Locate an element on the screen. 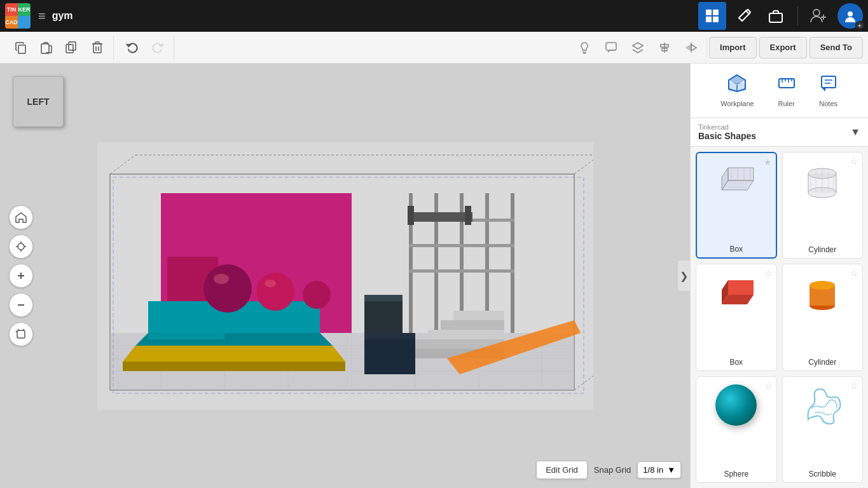 Image resolution: width=868 pixels, height=488 pixels. add-badge: + is located at coordinates (860, 25).